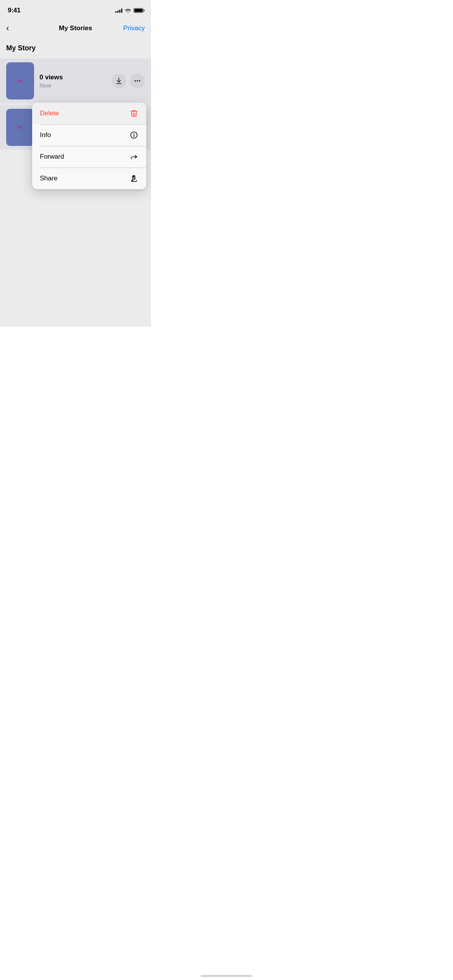 The height and width of the screenshot is (980, 453). Describe the element at coordinates (137, 81) in the screenshot. I see `more-button` at that location.